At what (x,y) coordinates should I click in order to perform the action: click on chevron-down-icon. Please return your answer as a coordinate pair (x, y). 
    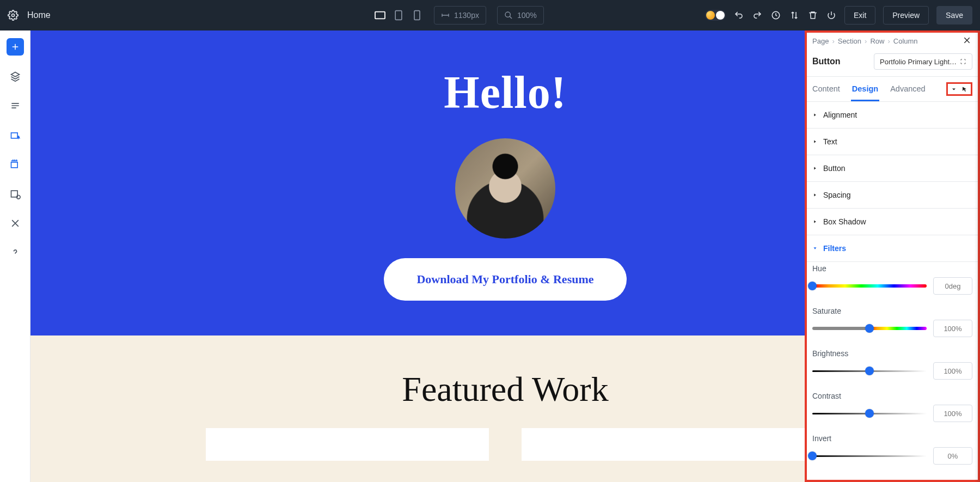
    Looking at the image, I should click on (954, 89).